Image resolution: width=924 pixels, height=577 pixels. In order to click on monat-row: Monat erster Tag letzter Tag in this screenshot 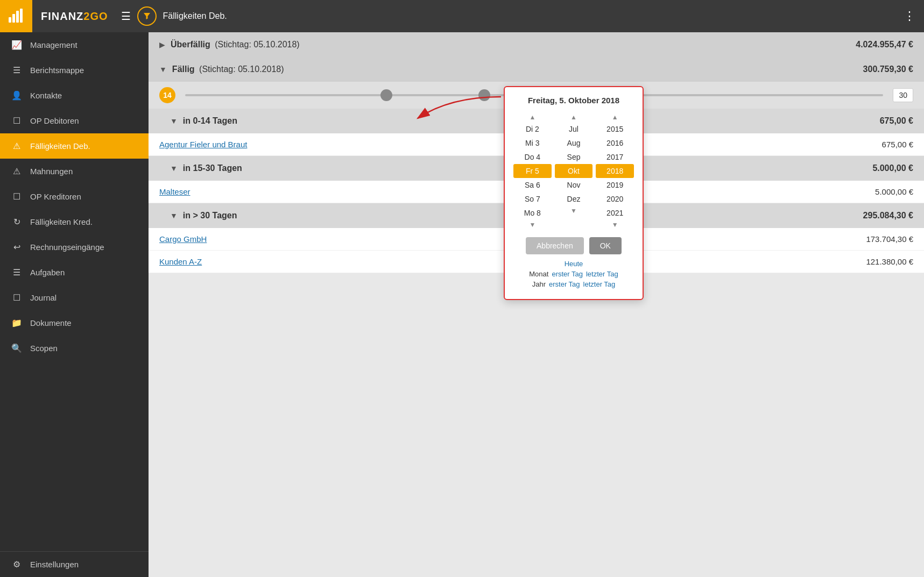, I will do `click(574, 274)`.